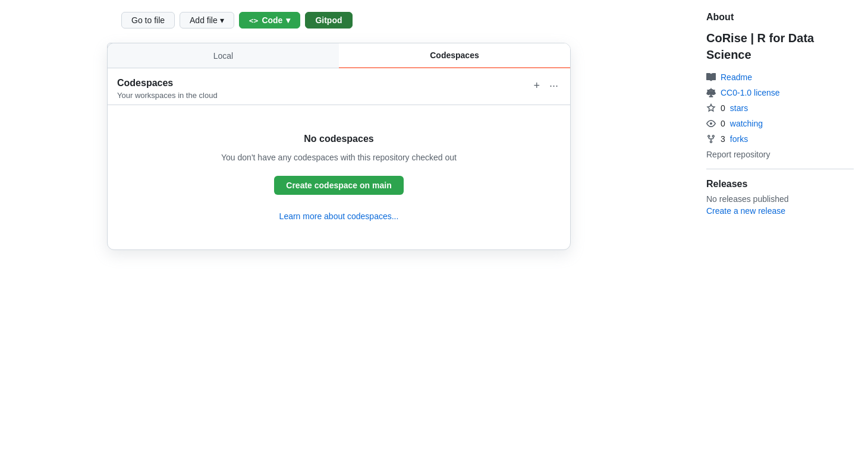 The width and height of the screenshot is (868, 474). What do you see at coordinates (746, 211) in the screenshot?
I see `create-new-release-link: Create a new release` at bounding box center [746, 211].